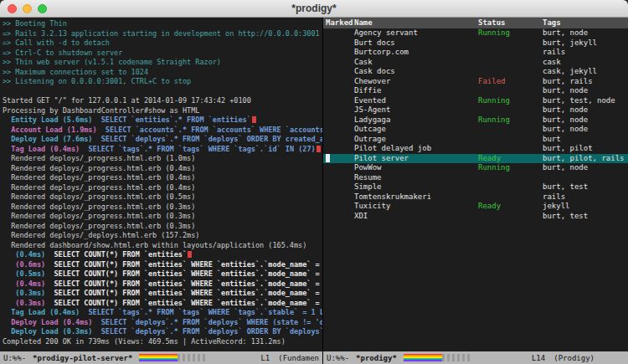  Describe the element at coordinates (476, 72) in the screenshot. I see `service-row: Cask docscask, jekyll` at that location.